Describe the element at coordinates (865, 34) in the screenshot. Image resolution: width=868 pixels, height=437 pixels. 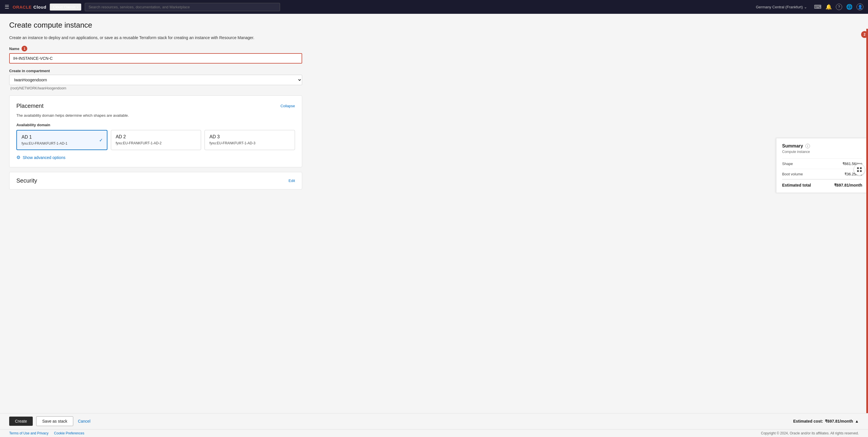
I see `step-2-badge: 2` at that location.